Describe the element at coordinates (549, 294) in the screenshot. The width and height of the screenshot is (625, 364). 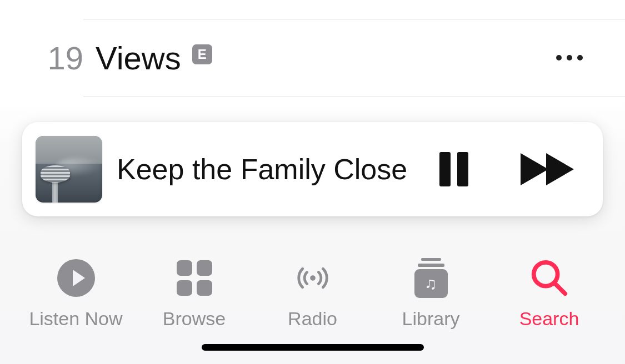
I see `tab-search: Search` at that location.